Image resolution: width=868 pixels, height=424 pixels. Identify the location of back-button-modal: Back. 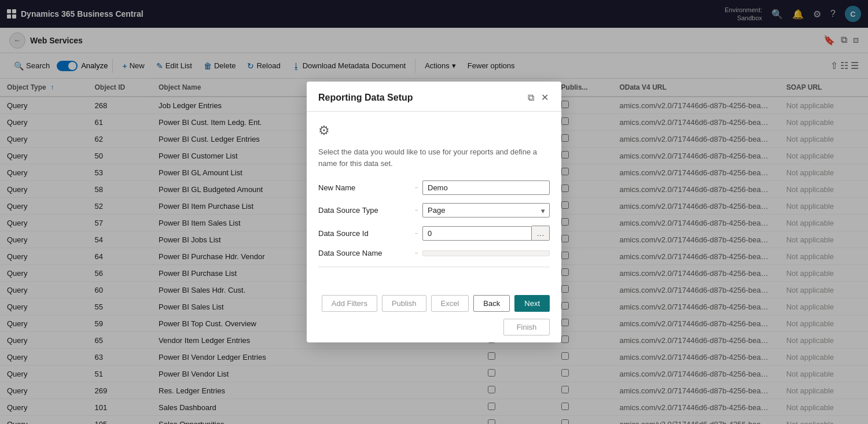
(492, 303).